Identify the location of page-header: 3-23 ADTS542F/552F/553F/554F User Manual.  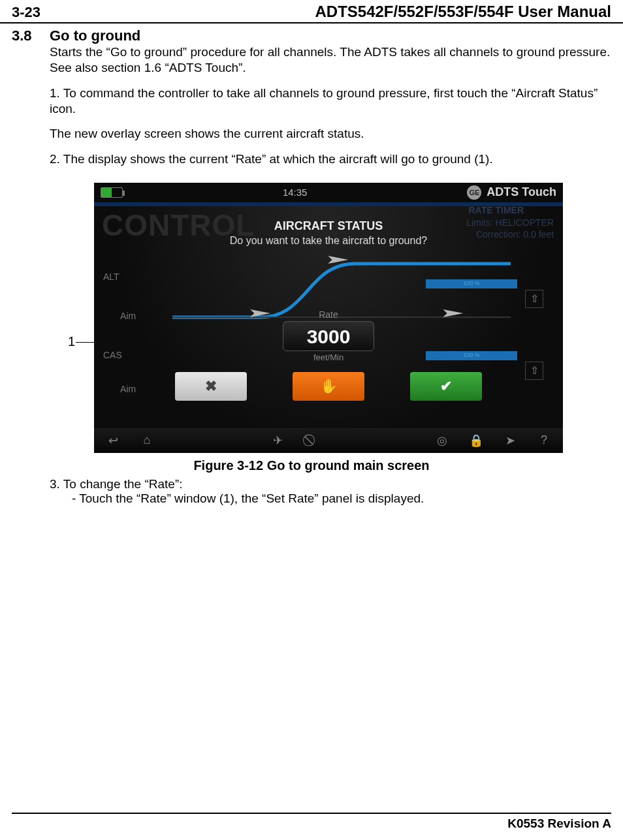
(312, 12).